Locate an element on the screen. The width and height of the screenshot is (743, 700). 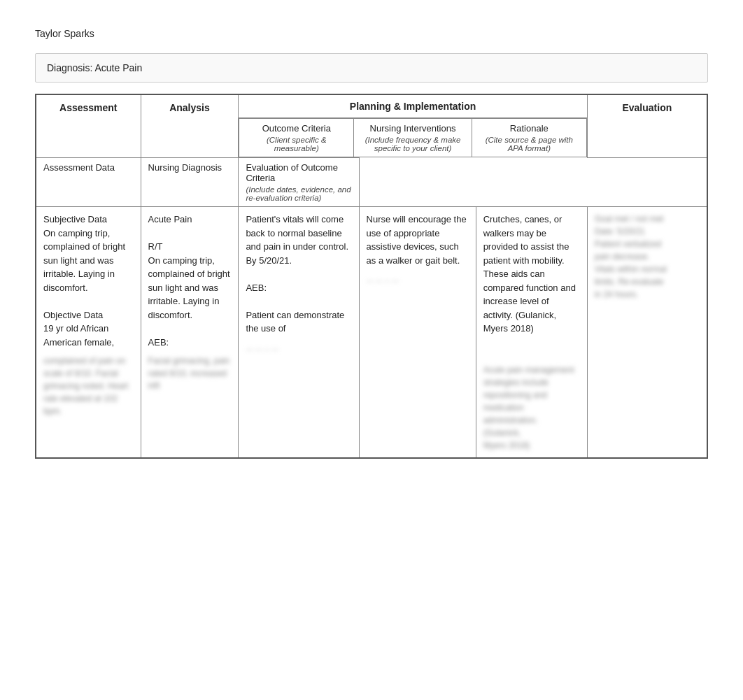
diagnosis-bar: Diagnosis: Acute Pain is located at coordinates (372, 68).